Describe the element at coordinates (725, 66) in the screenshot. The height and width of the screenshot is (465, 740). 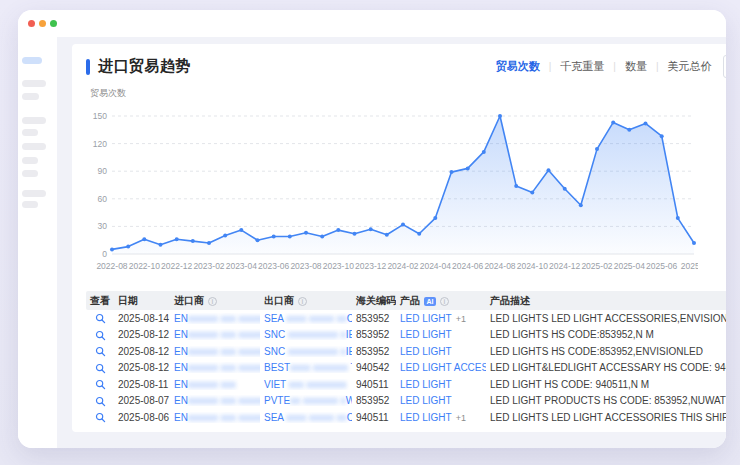
I see `export-excel-button: X 导出Excel` at that location.